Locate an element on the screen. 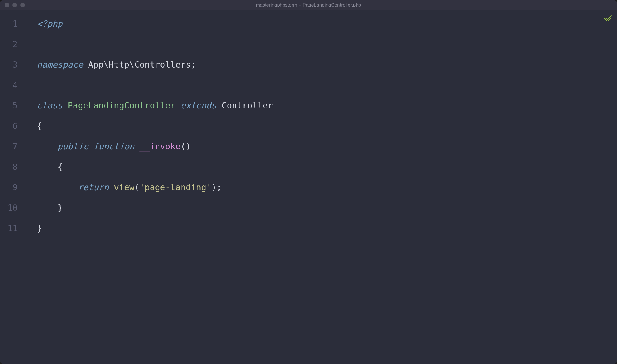 The image size is (617, 364). line-number: 6 is located at coordinates (9, 126).